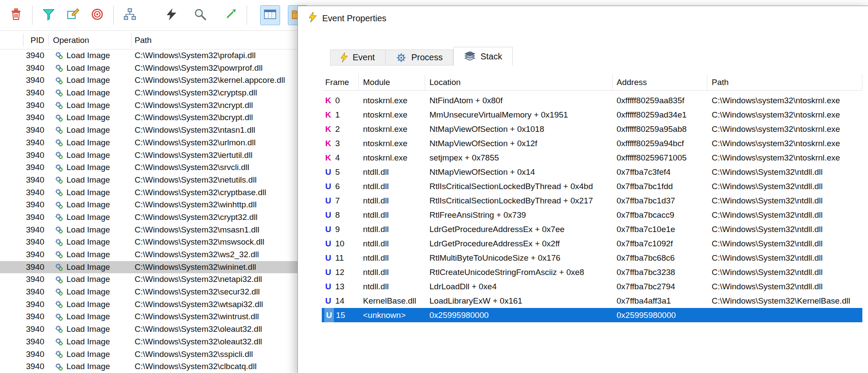 The width and height of the screenshot is (868, 373). I want to click on stack-frame-row: K2ntoskrnl.exeNtMapViewOfSection + 0x101…, so click(592, 129).